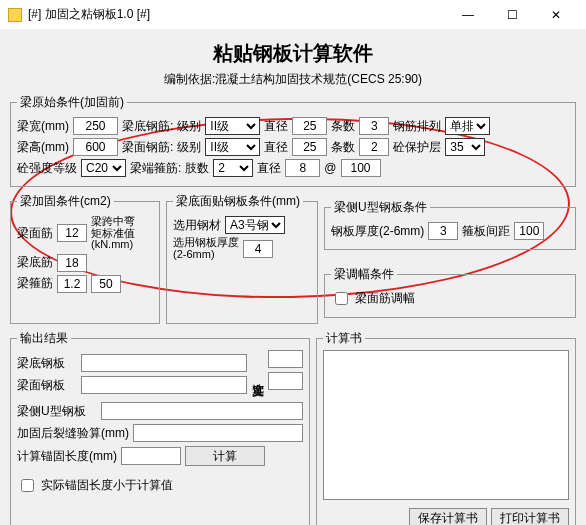  What do you see at coordinates (35, 262) in the screenshot?
I see `bot-reinf-label: 梁底筋` at bounding box center [35, 262].